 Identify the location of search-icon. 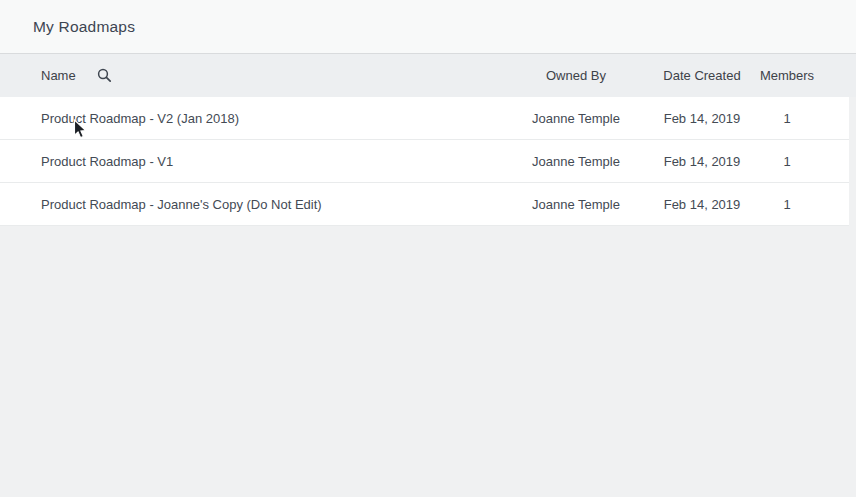
(105, 76).